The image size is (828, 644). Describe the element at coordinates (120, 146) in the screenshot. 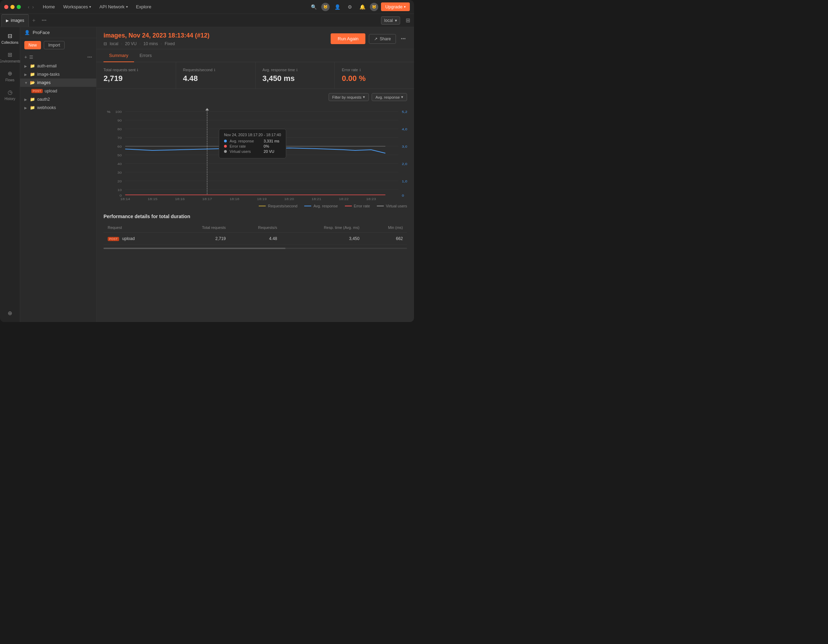

I see `svg-text: 60` at that location.